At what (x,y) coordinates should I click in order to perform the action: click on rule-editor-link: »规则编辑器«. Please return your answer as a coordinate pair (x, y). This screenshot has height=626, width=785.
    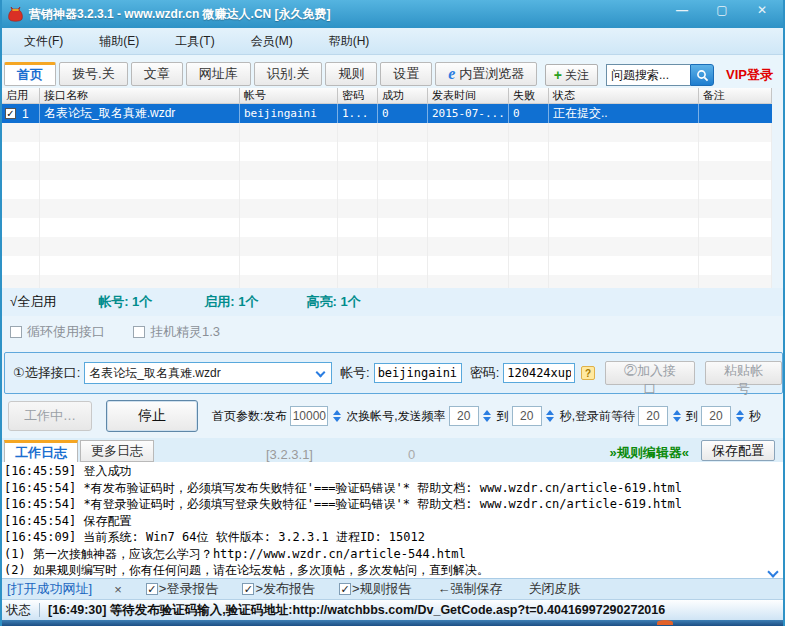
    Looking at the image, I should click on (650, 453).